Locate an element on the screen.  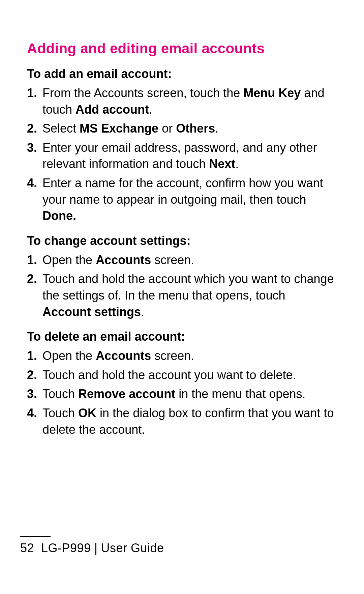
list-item: 4. Touch OK in the dialog box to confirm… is located at coordinates (182, 422).